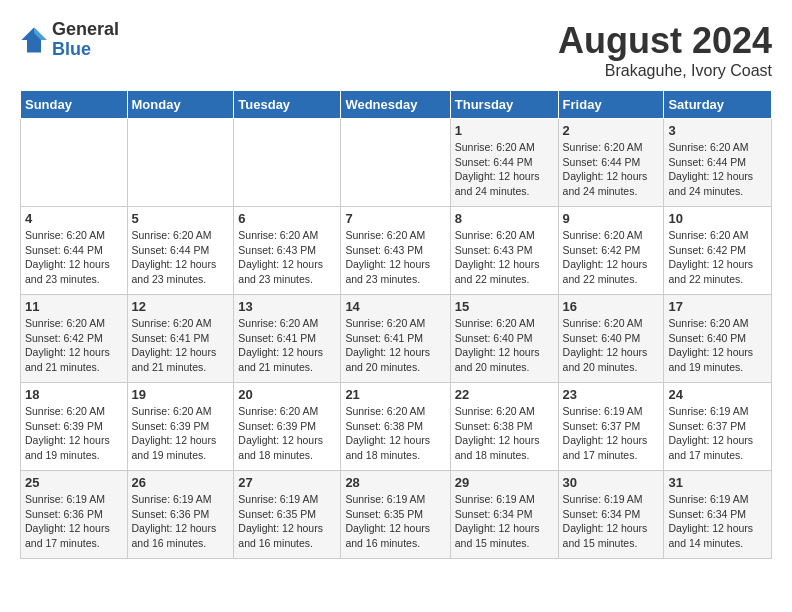 The width and height of the screenshot is (792, 612). Describe the element at coordinates (396, 427) in the screenshot. I see `calendar-cell-w4-d4: 21Sunrise: 6:20 AM Sunset: 6:38 PM Dayli…` at that location.